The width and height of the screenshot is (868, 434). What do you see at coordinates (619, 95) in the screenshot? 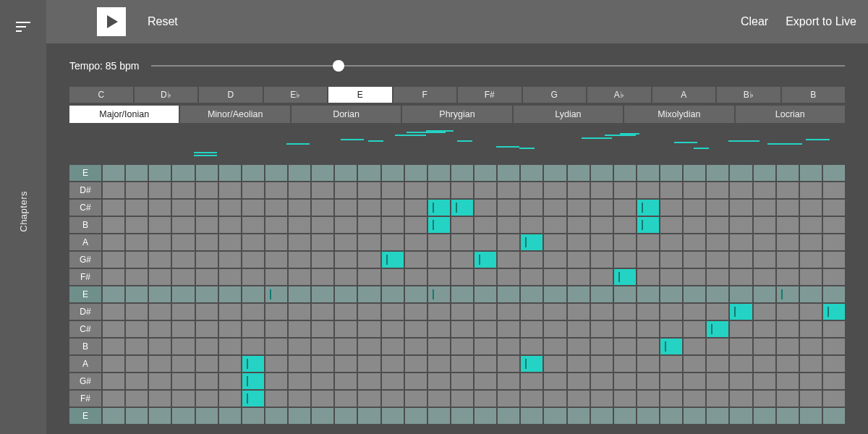
I see `key-Ab: A♭` at bounding box center [619, 95].